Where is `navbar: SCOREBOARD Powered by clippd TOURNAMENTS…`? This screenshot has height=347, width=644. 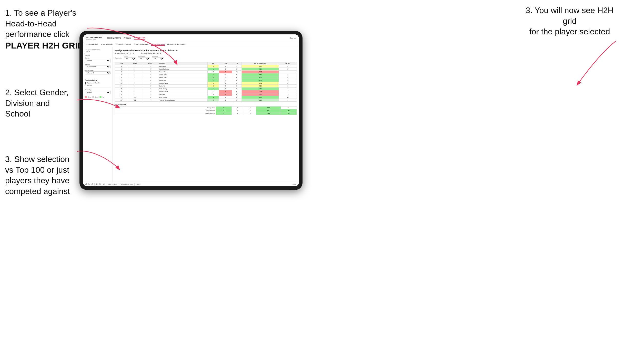
navbar: SCOREBOARD Powered by clippd TOURNAMENTS… is located at coordinates (191, 38).